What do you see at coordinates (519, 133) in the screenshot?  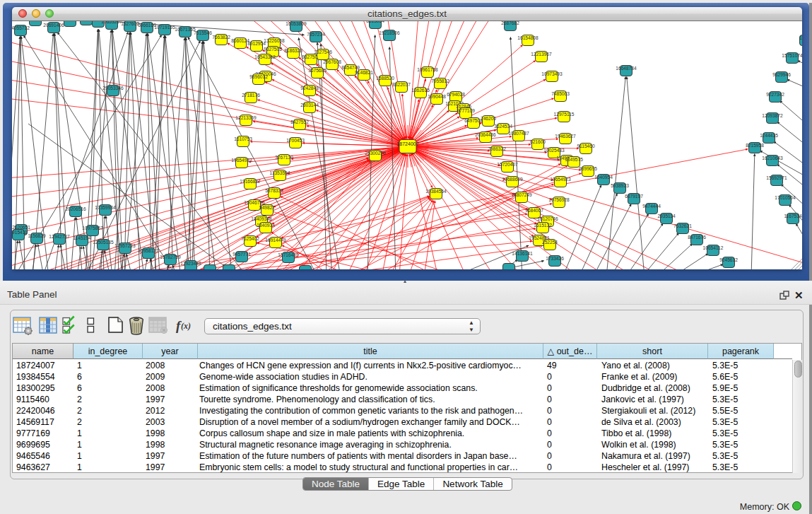 I see `svg-text: 10807487` at bounding box center [519, 133].